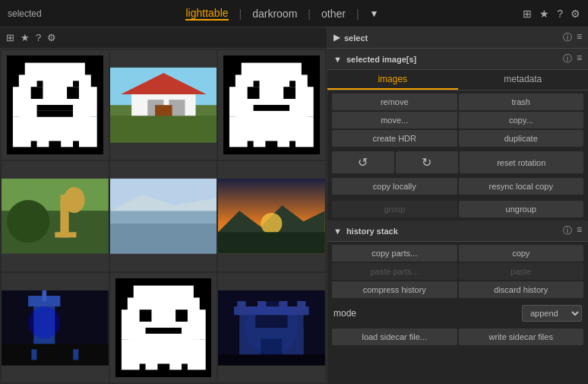 This screenshot has width=588, height=384. What do you see at coordinates (38, 38) in the screenshot?
I see `thumb-tool-3: ?` at bounding box center [38, 38].